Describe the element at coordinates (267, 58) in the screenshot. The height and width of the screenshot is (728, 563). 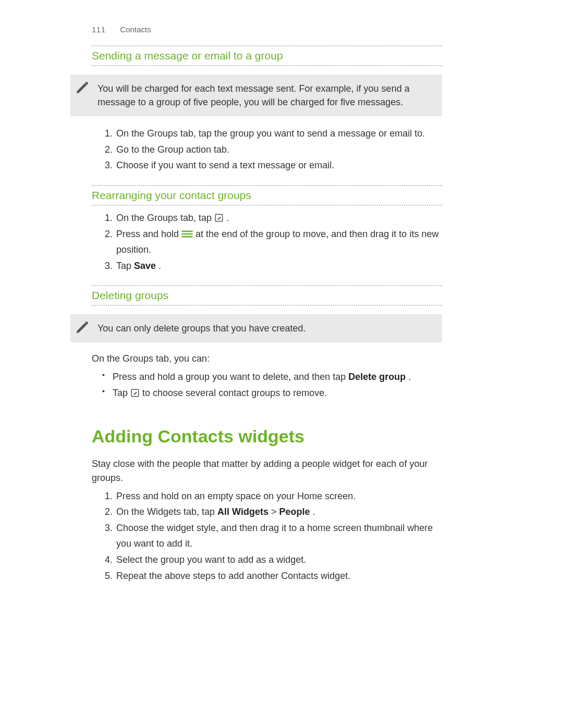
I see `subheading-sending: Sending a message or email to a group` at that location.